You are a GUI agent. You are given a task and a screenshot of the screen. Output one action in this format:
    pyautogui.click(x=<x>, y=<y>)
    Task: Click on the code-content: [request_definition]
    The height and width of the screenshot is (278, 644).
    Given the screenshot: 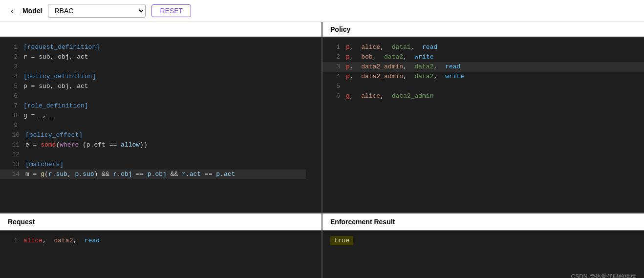 What is the action you would take?
    pyautogui.click(x=62, y=47)
    